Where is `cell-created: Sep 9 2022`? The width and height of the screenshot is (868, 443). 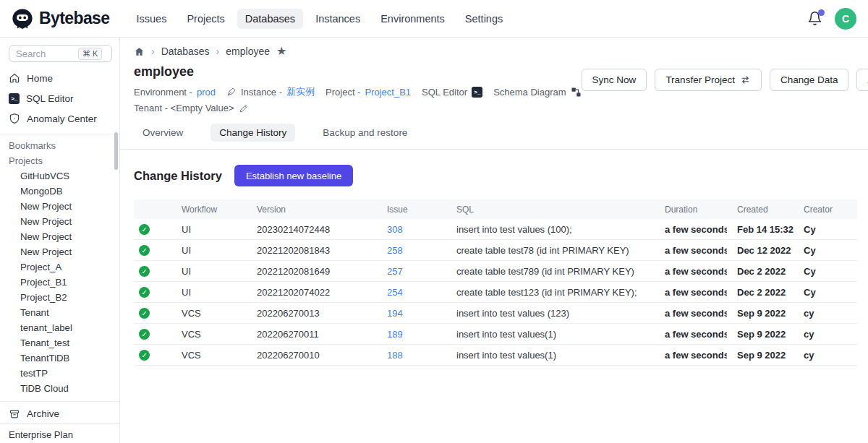
cell-created: Sep 9 2022 is located at coordinates (760, 314).